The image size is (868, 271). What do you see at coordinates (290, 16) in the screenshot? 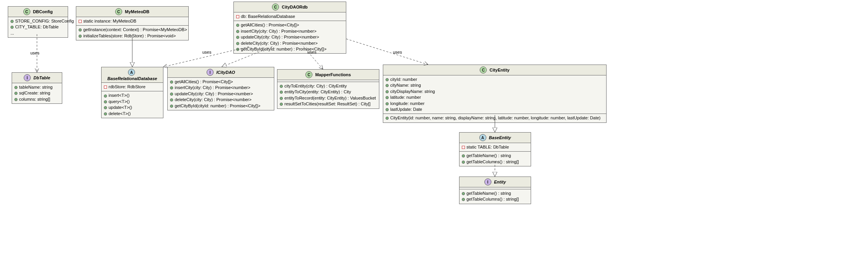
I see `member: db: BaseRelationalDatabase` at bounding box center [290, 16].